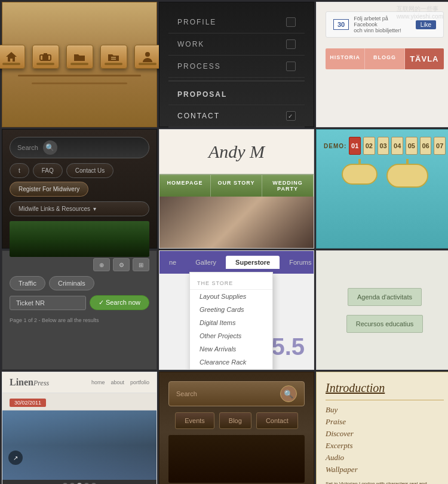 This screenshot has width=448, height=484. Describe the element at coordinates (237, 44) in the screenshot. I see `menu-item-work: WORK` at that location.